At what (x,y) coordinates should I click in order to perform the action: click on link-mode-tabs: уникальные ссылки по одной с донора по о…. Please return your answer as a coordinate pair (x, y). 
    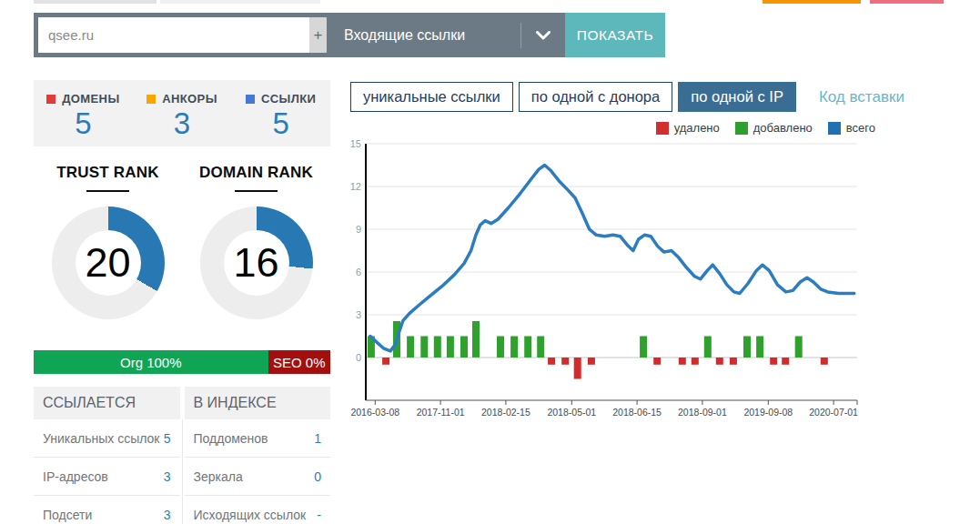
    Looking at the image, I should click on (628, 96).